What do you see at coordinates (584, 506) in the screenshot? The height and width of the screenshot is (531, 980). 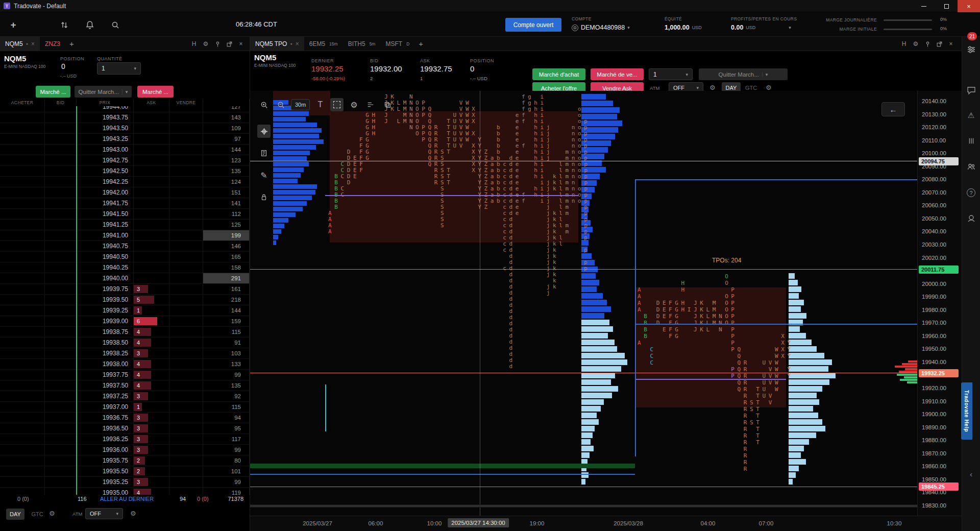 I see `horizontal-scrollbar` at bounding box center [584, 506].